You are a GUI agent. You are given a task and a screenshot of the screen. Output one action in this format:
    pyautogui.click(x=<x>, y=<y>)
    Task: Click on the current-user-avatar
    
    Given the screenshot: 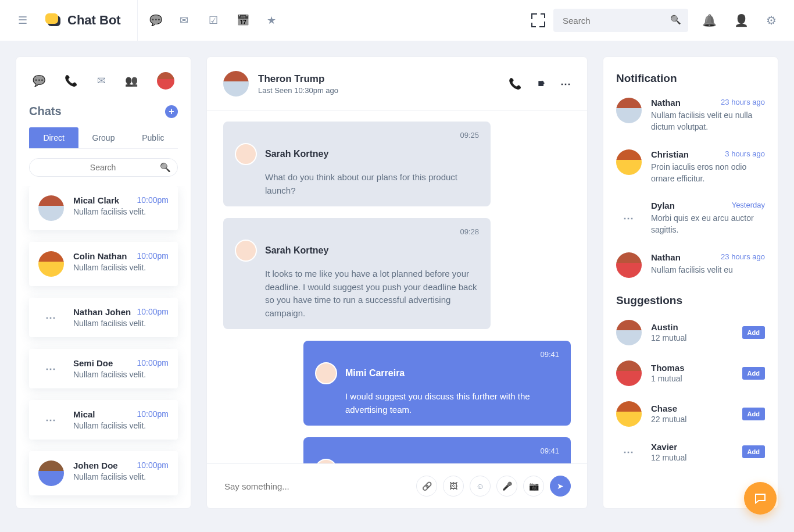 What is the action you would take?
    pyautogui.click(x=166, y=81)
    